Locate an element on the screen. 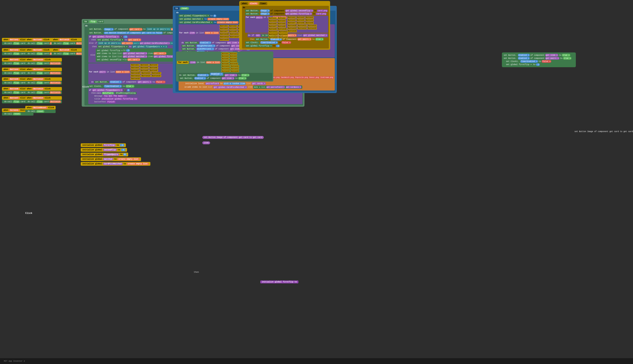 The width and height of the screenshot is (633, 364). button12-event: when Button12 Click do call flip card Bu… is located at coordinates (44, 81).